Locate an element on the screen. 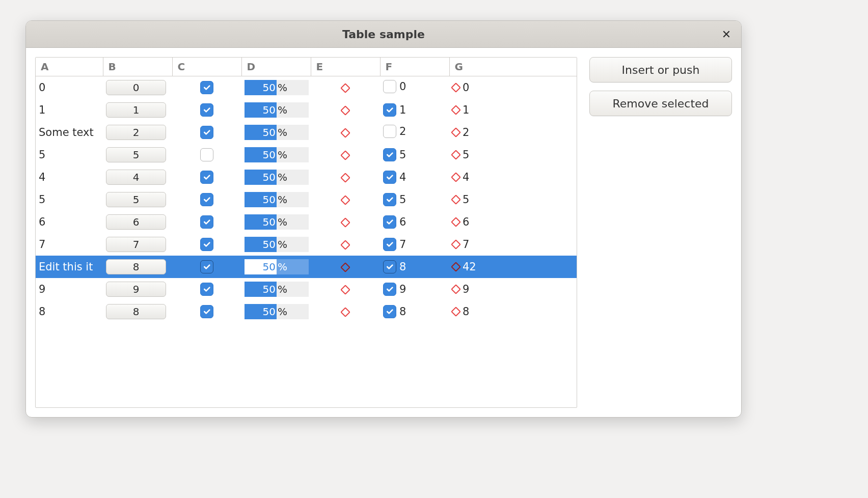 The height and width of the screenshot is (498, 868). row-button: 4 is located at coordinates (136, 177).